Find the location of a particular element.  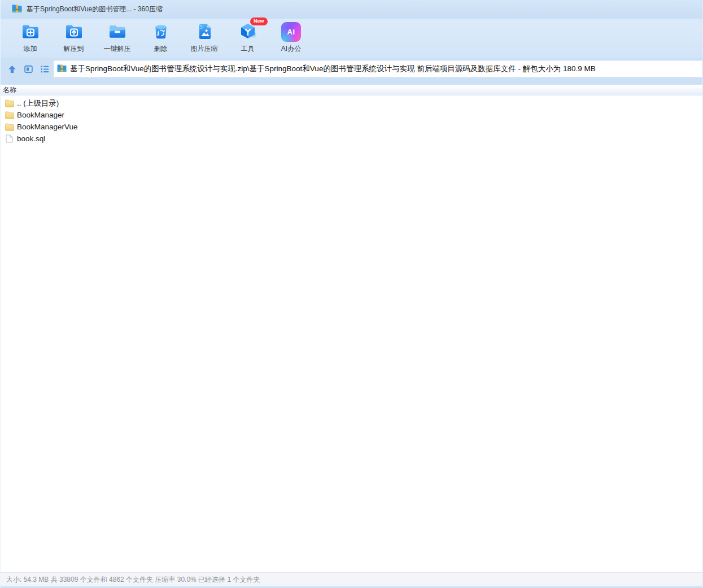

folder-extract-icon is located at coordinates (74, 32).